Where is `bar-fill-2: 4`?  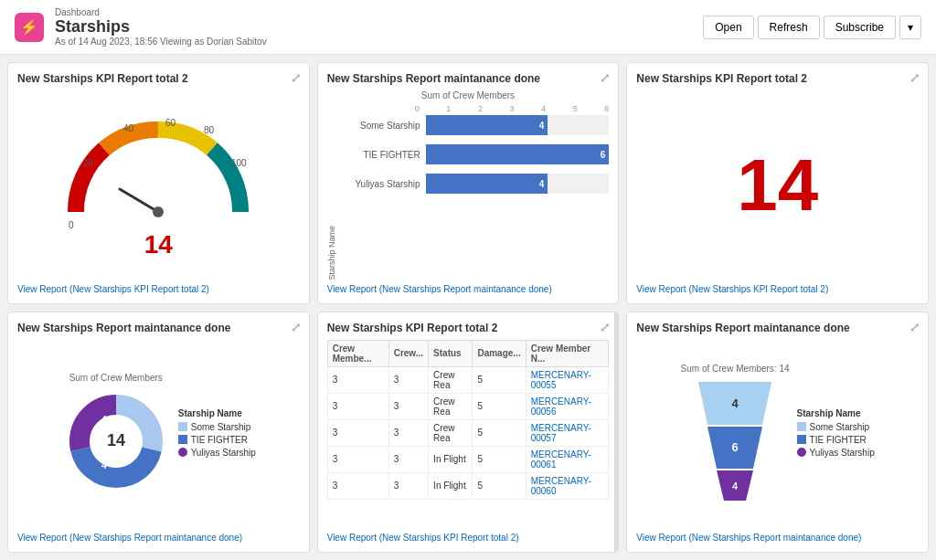 bar-fill-2: 4 is located at coordinates (487, 184).